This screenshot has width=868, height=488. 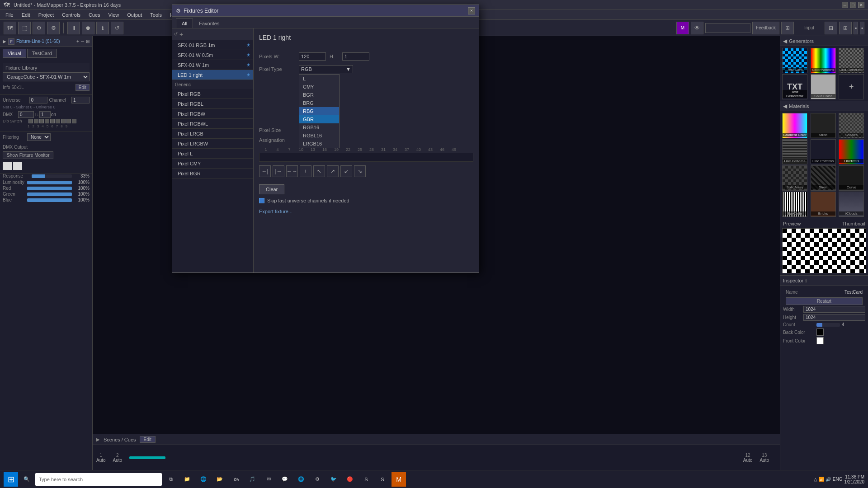 What do you see at coordinates (28, 155) in the screenshot?
I see `show-fixture-monitor-btn: Show Fixture Monitor` at bounding box center [28, 155].